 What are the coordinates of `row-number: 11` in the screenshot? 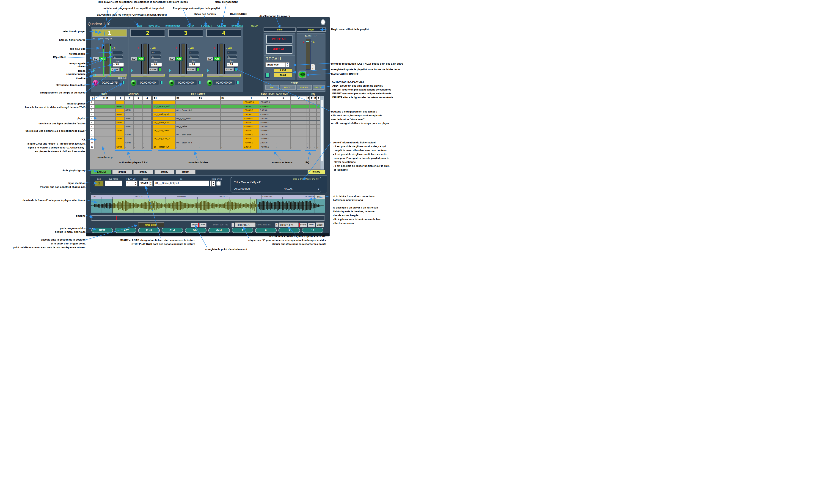 It's located at (93, 143).